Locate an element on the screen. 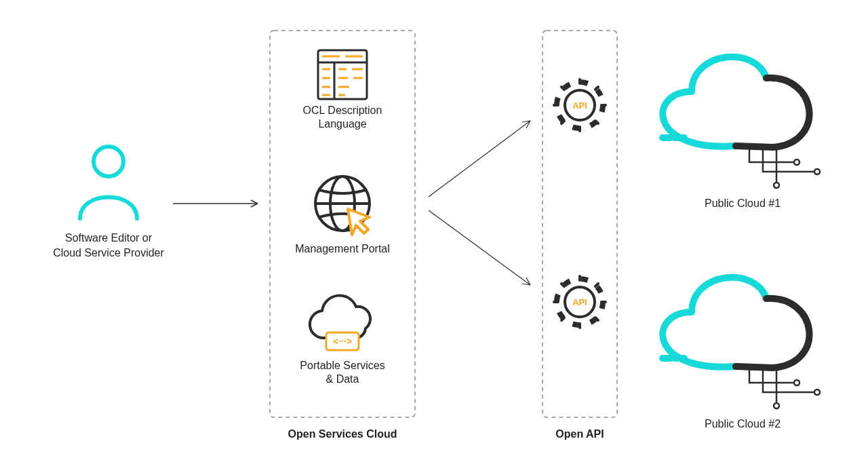  cursor-icon is located at coordinates (359, 222).